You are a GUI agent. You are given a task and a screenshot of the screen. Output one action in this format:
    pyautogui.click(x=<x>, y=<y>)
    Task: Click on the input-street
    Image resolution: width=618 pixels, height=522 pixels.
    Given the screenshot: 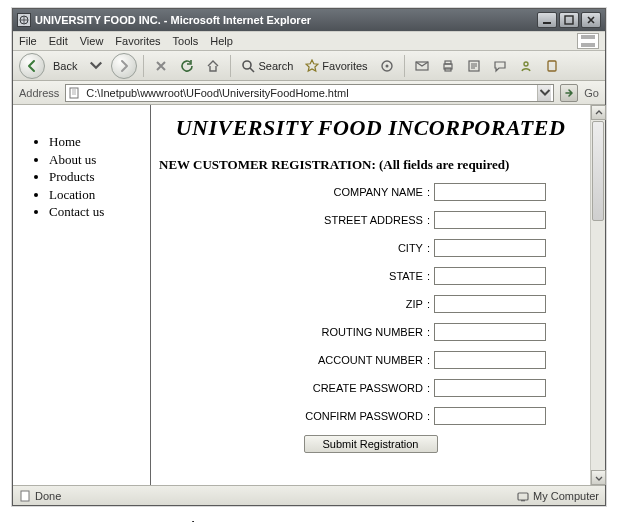 What is the action you would take?
    pyautogui.click(x=490, y=220)
    